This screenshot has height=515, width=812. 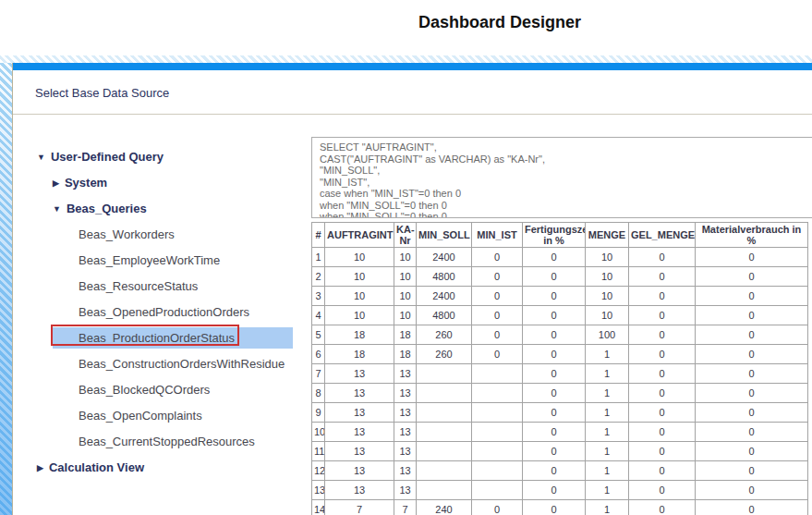 I want to click on table-row: 713130100, so click(x=560, y=374).